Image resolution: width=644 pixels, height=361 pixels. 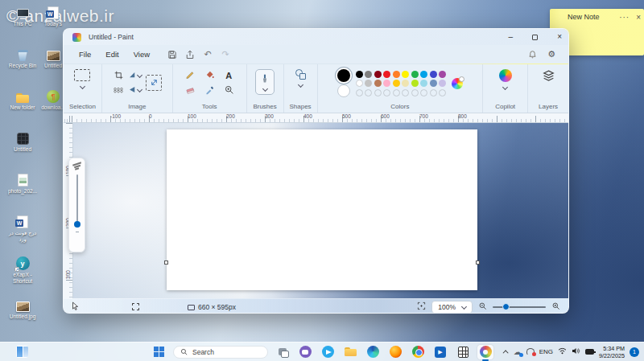 I want to click on close-button: ×, so click(x=559, y=37).